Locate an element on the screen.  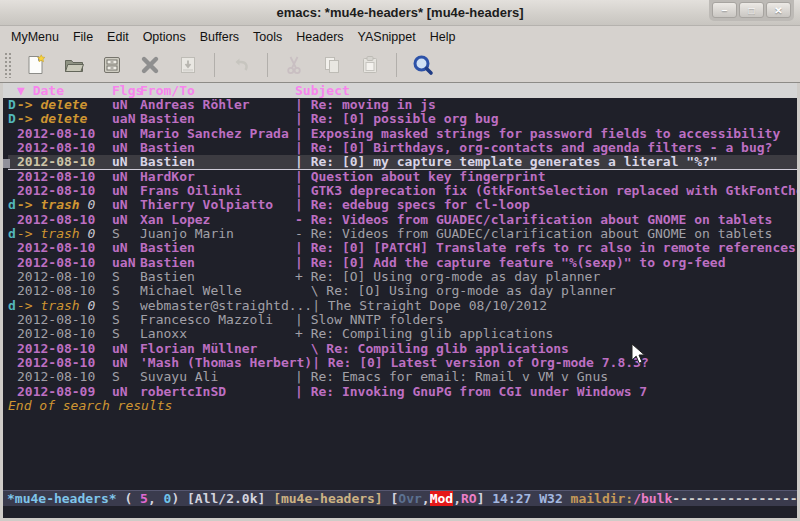
message-row: 2012-08-10uaNBastien| Re: [0] Add the ca… is located at coordinates (402, 263).